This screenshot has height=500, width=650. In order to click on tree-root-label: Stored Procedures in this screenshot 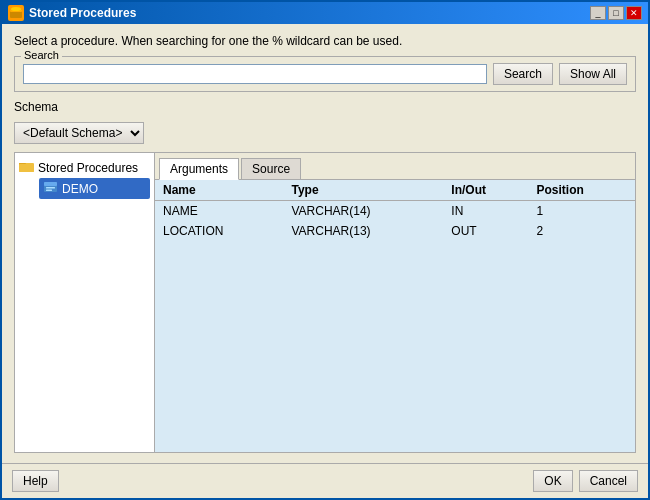, I will do `click(88, 168)`.